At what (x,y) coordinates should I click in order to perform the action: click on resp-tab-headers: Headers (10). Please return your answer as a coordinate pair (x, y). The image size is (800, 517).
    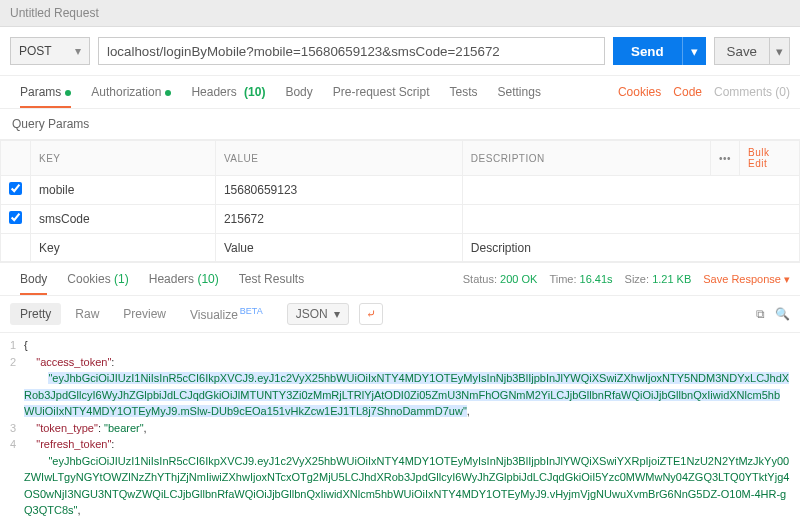
    Looking at the image, I should click on (184, 279).